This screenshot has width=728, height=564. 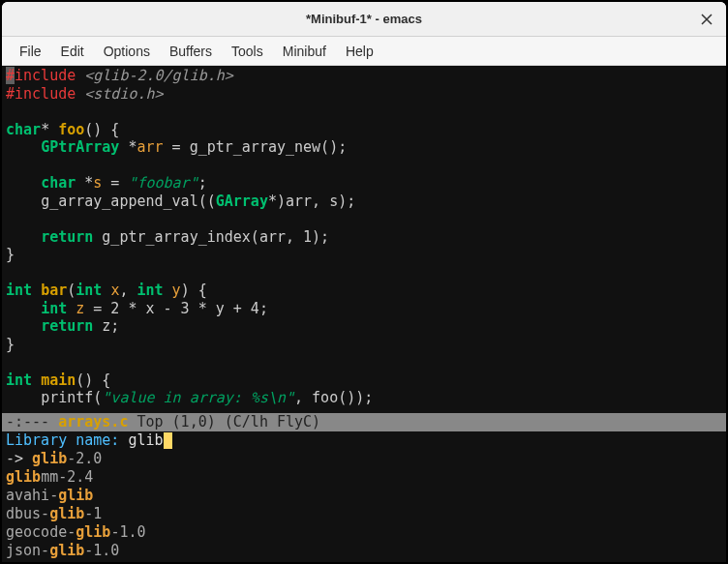 I want to click on modeline-filename: arrays.c, so click(x=93, y=422).